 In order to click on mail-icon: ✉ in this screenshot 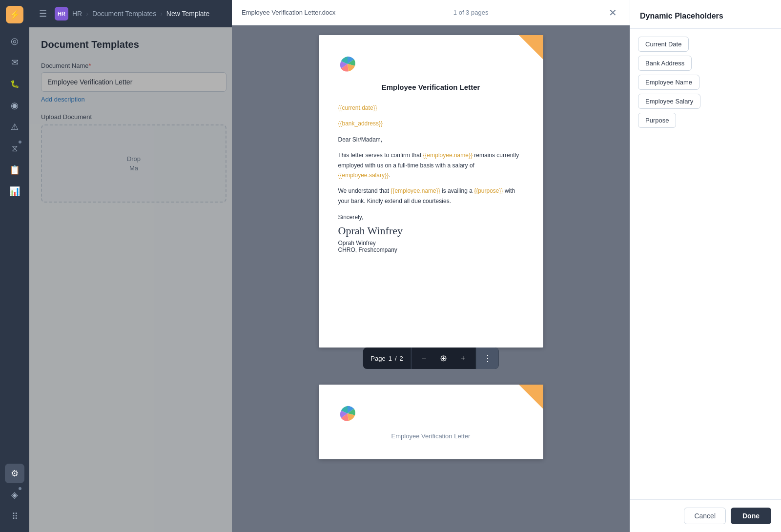, I will do `click(15, 62)`.